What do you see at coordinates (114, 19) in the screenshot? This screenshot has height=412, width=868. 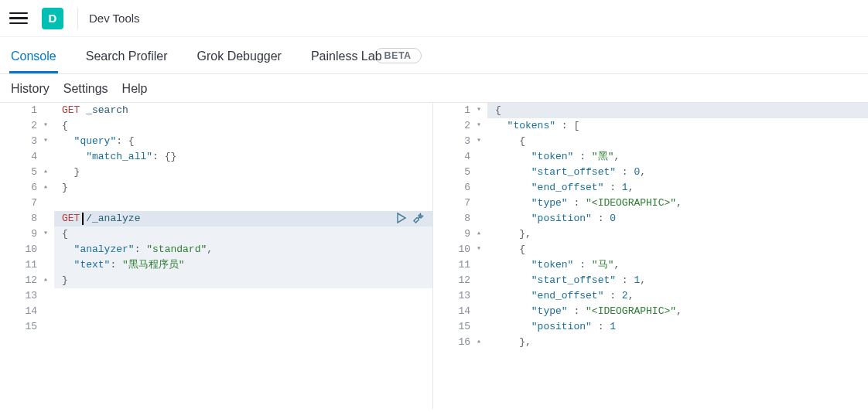 I see `breadcrumb: Dev Tools` at bounding box center [114, 19].